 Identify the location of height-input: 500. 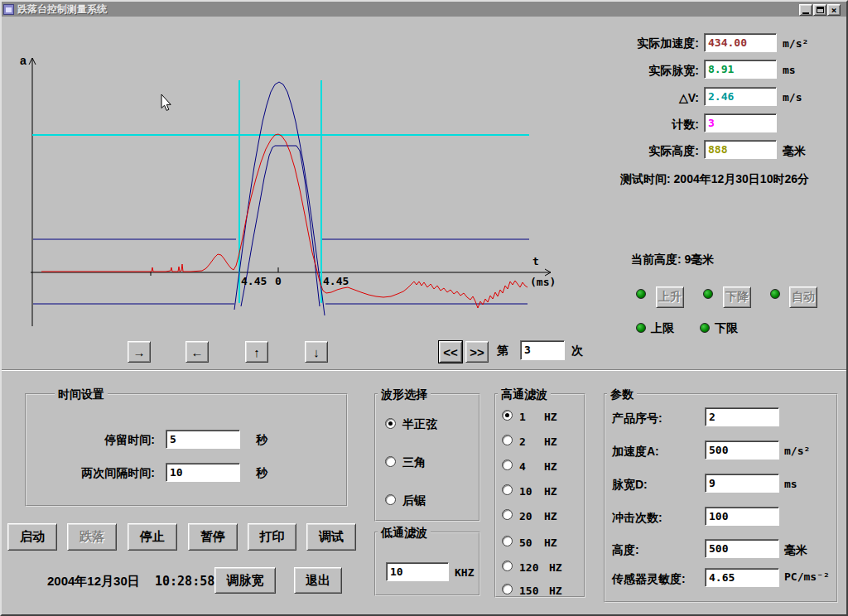
(742, 548).